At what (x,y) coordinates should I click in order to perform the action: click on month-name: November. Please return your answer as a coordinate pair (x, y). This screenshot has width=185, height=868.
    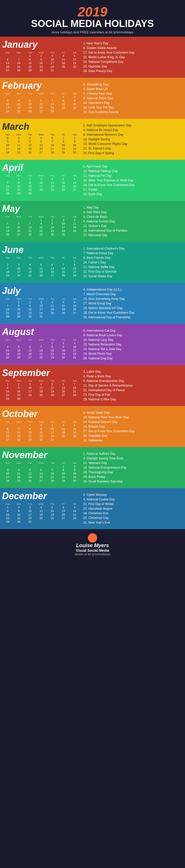
    Looking at the image, I should click on (41, 455).